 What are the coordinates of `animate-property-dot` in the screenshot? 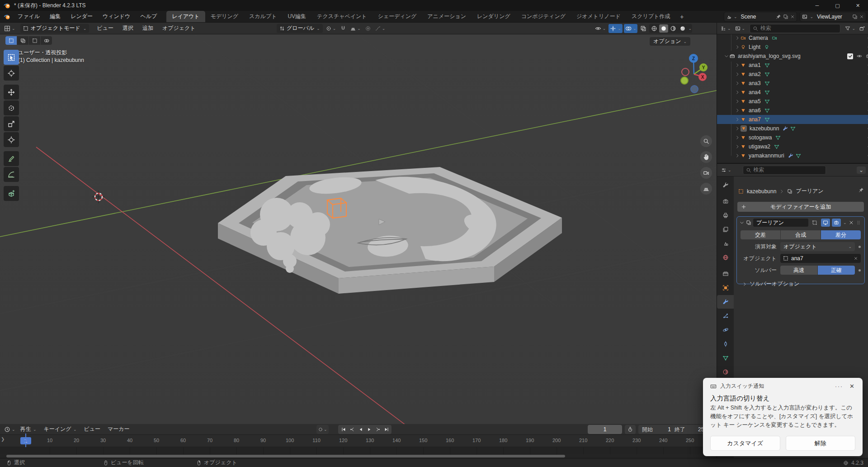 It's located at (860, 247).